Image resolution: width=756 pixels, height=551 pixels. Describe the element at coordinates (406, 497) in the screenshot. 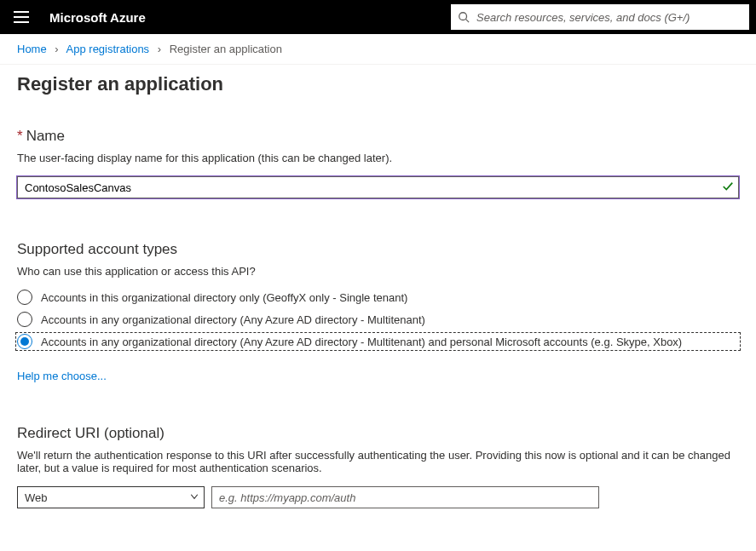

I see `redirect-uri-field` at that location.